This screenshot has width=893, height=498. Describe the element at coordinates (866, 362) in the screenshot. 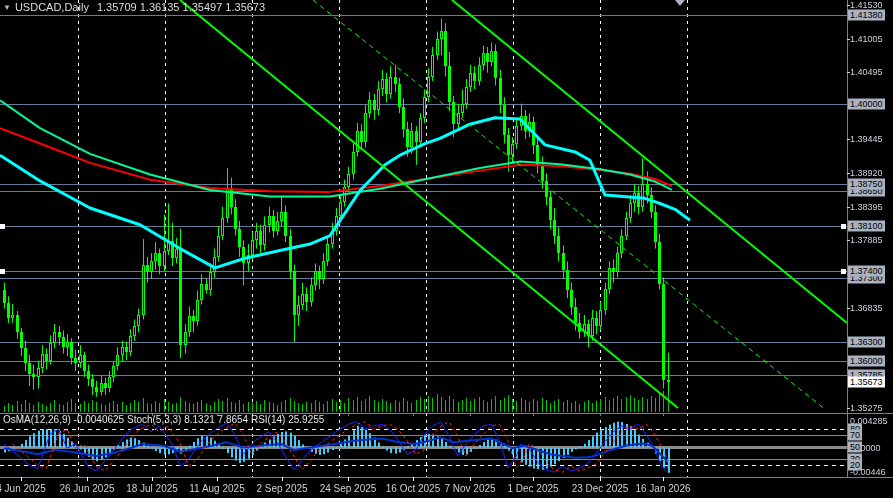

I see `price-level-label: 1.36000` at that location.